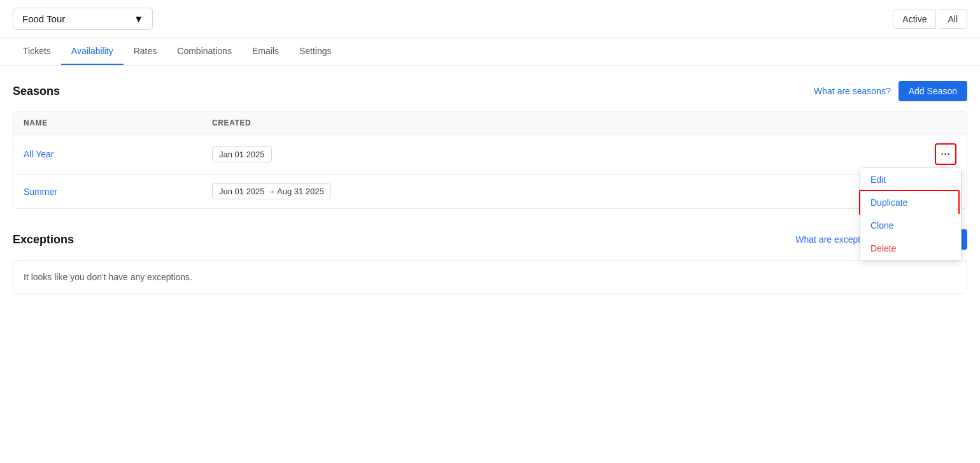 The height and width of the screenshot is (463, 980). I want to click on dropdown-duplicate: Duplicate, so click(909, 203).